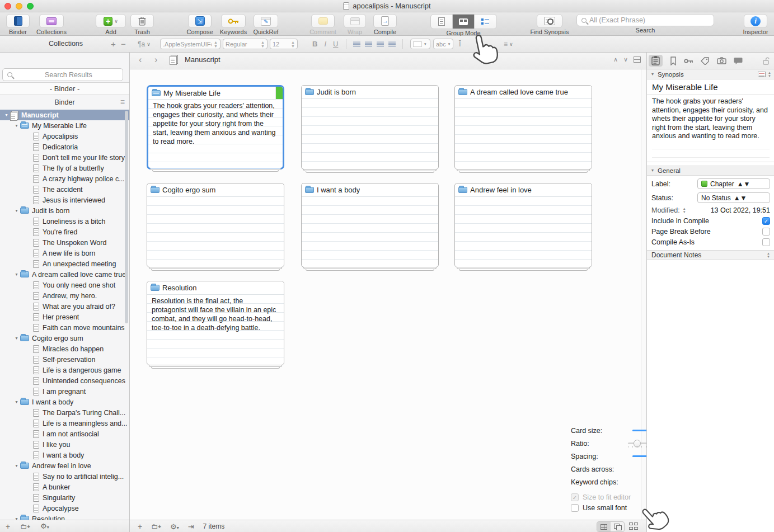 This screenshot has width=774, height=532. Describe the element at coordinates (65, 136) in the screenshot. I see `binder-item: Apocalipsis` at that location.